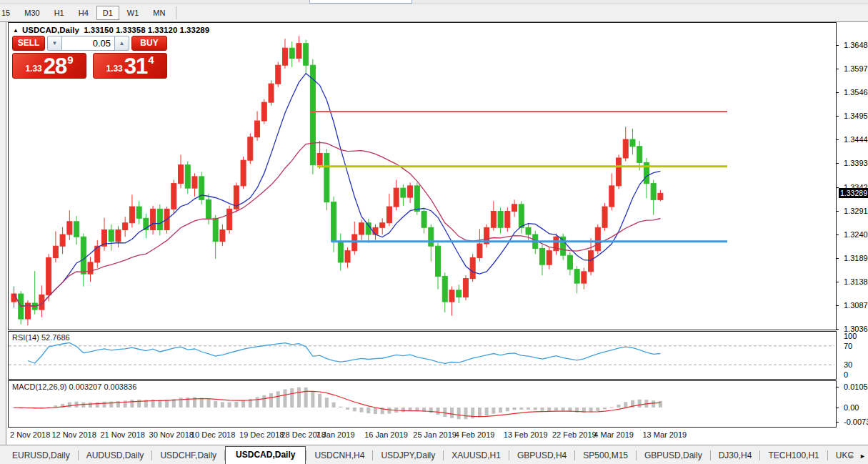 Image resolution: width=868 pixels, height=464 pixels. Describe the element at coordinates (856, 212) in the screenshot. I see `price-axis-label: 1.32915` at that location.